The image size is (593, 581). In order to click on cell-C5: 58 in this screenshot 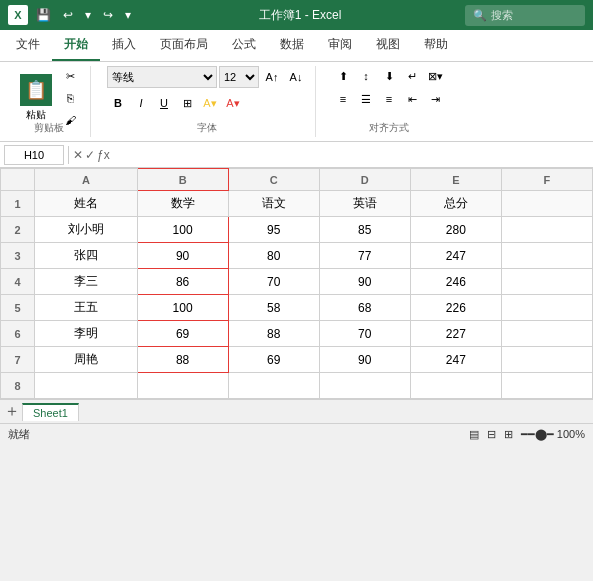, I will do `click(274, 308)`.